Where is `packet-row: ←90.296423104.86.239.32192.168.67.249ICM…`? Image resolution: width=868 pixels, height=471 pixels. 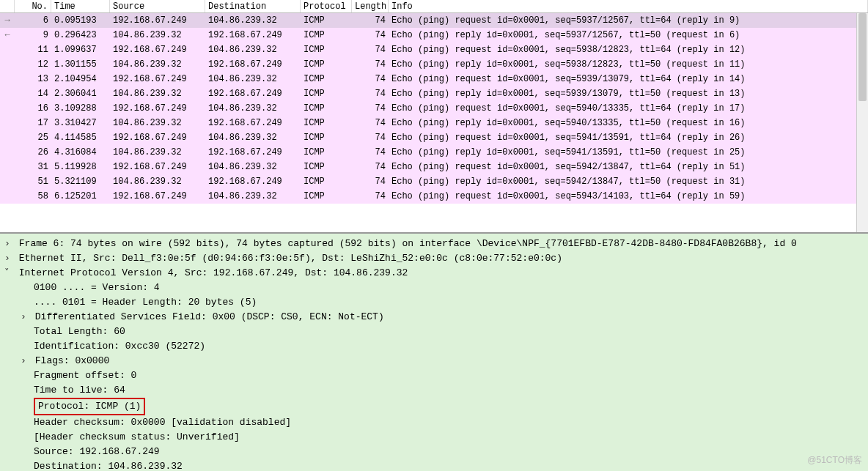
packet-row: ←90.296423104.86.239.32192.168.67.249ICM… is located at coordinates (434, 35).